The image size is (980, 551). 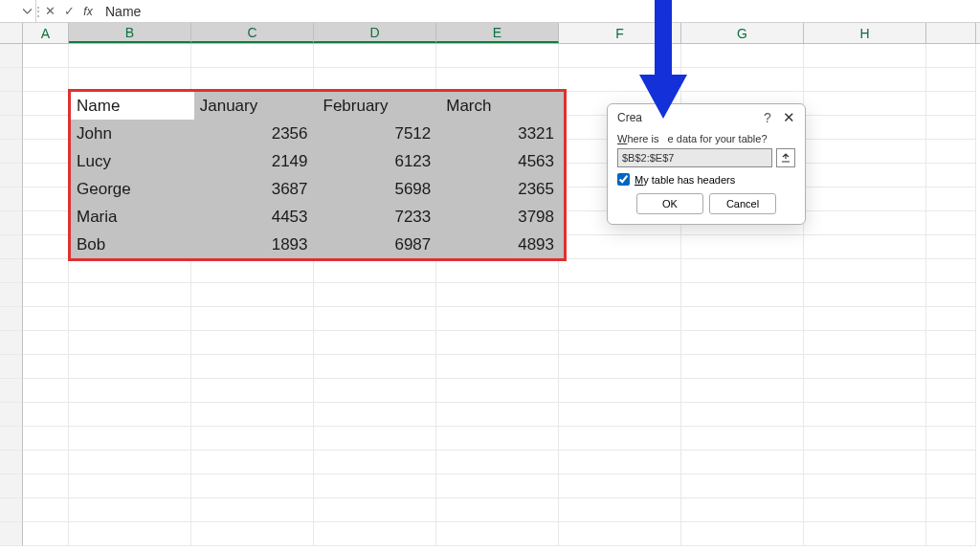 What do you see at coordinates (256, 105) in the screenshot?
I see `header-january: January` at bounding box center [256, 105].